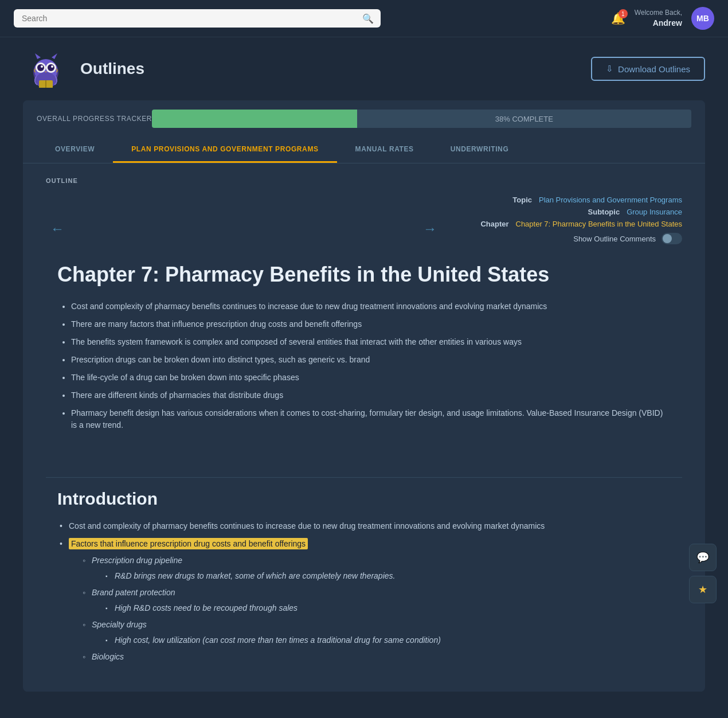  Describe the element at coordinates (703, 590) in the screenshot. I see `star-fab-button: ★` at that location.